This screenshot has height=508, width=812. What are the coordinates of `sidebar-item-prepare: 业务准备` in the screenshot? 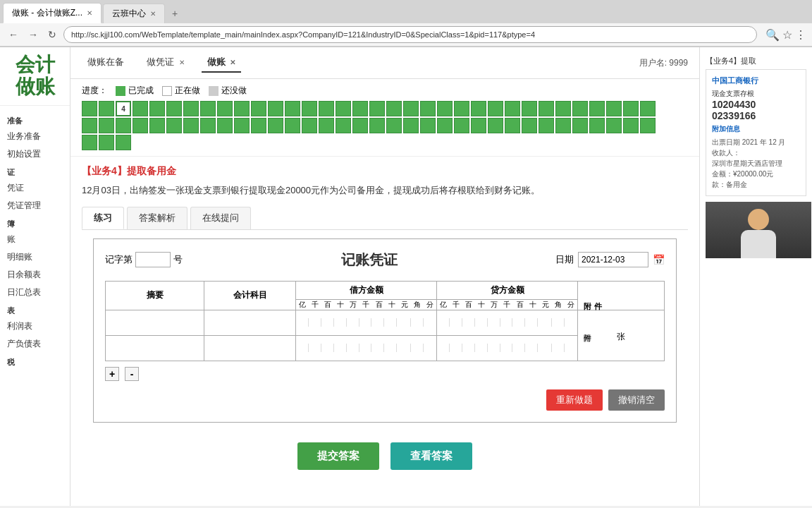 It's located at (35, 137).